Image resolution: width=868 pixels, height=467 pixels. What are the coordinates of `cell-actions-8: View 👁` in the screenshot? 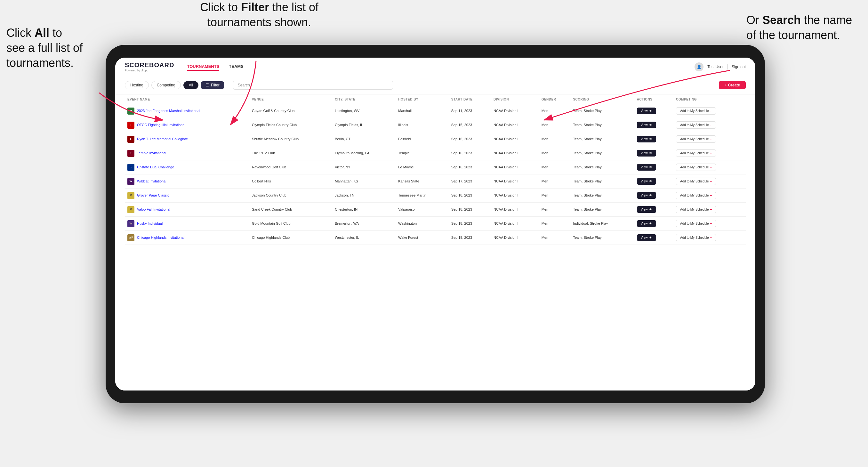 It's located at (654, 224).